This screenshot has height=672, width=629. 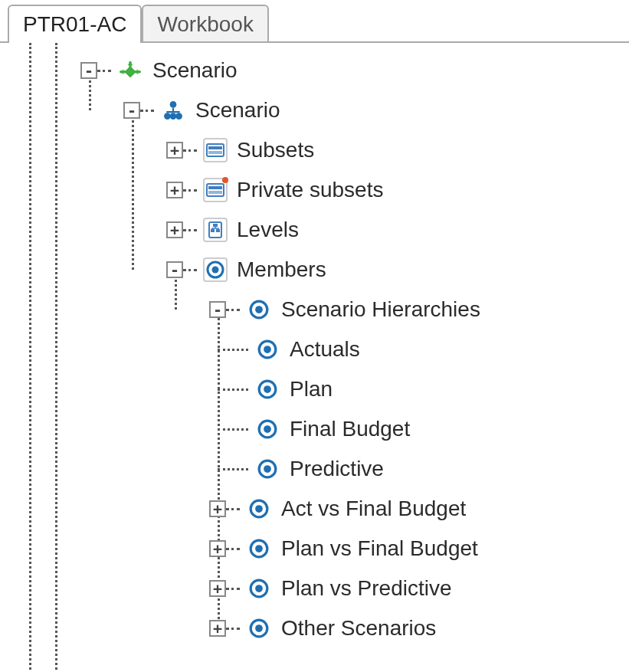 I want to click on tab-bar: PTR01-AC Workbook, so click(x=314, y=21).